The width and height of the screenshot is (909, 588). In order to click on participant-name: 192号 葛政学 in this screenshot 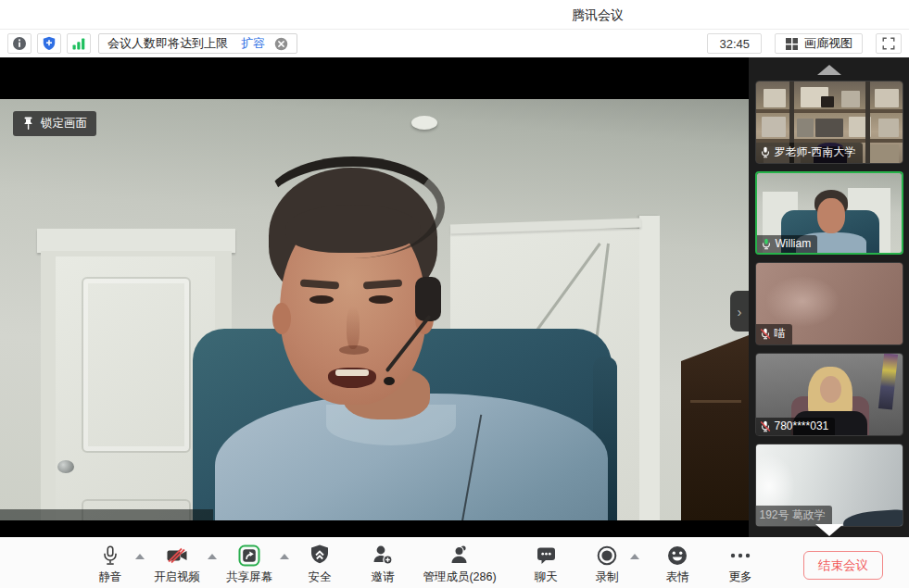, I will do `click(793, 515)`.